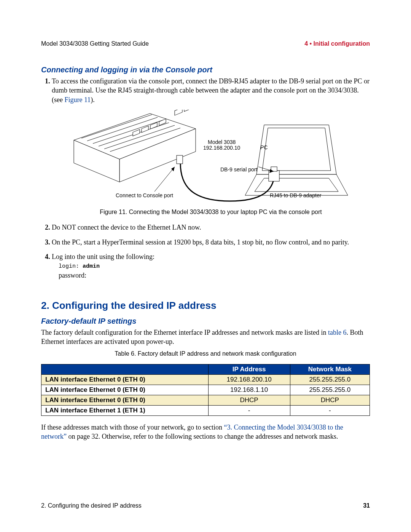 The image size is (411, 532). What do you see at coordinates (206, 305) in the screenshot?
I see `section-2-heading: 2. Configuring the desired IP address` at bounding box center [206, 305].